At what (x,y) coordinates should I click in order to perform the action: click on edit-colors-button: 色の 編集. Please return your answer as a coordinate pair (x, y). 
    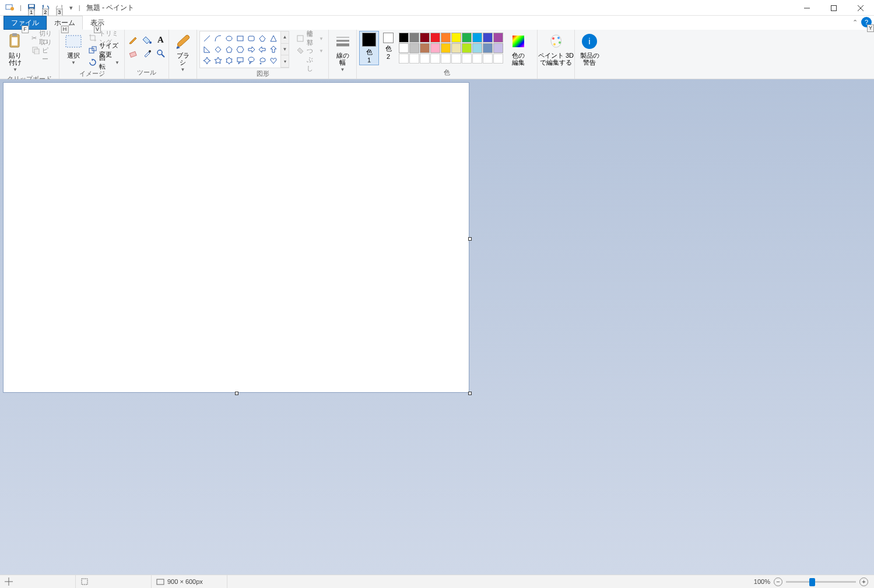
    Looking at the image, I should click on (518, 49).